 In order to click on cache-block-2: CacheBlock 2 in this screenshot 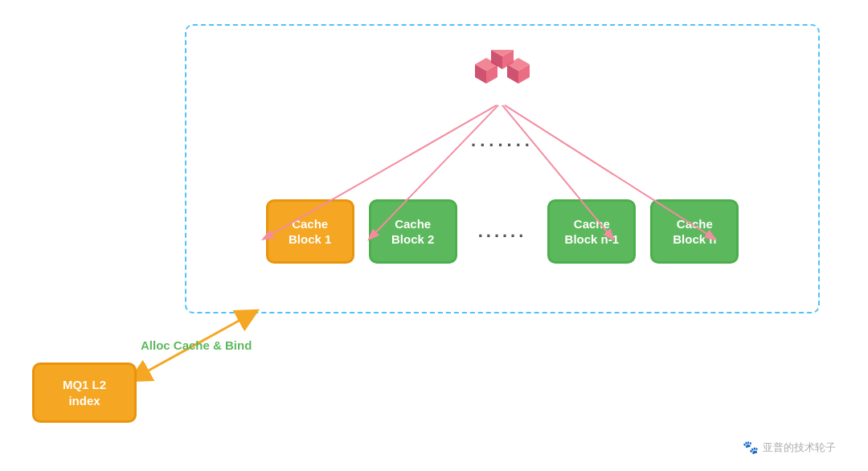, I will do `click(413, 231)`.